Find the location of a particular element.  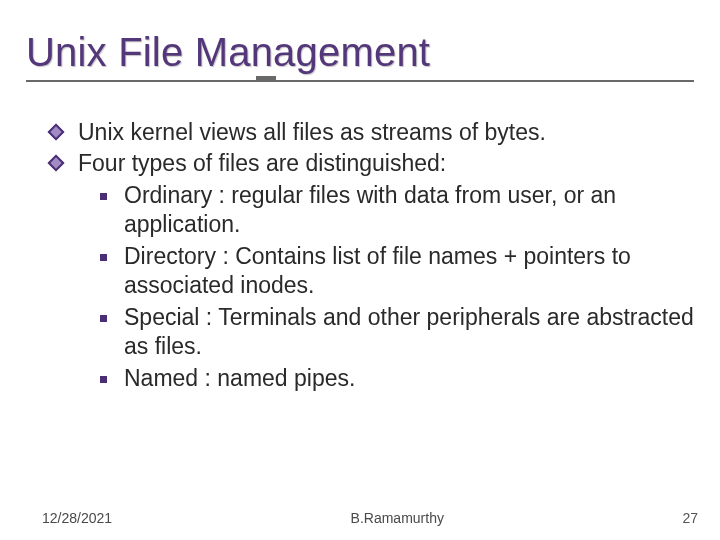

bullet-level2: Special : Terminals and other peripheral… is located at coordinates (398, 332).